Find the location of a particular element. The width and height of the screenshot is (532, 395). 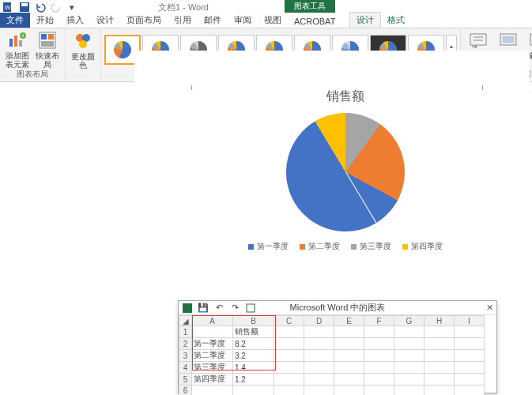

col-header-h: H is located at coordinates (440, 321).